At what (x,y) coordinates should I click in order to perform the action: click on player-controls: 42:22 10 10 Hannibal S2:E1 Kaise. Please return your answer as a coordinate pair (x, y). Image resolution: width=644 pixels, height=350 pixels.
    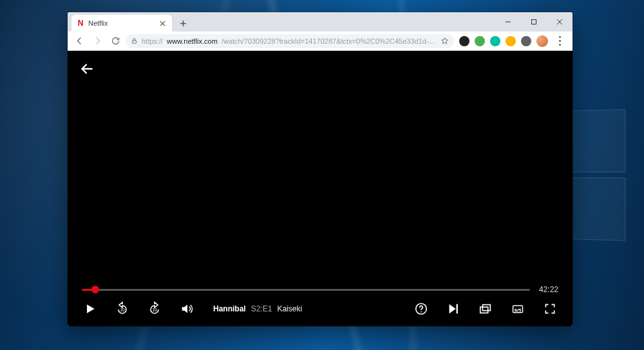
    Looking at the image, I should click on (320, 306).